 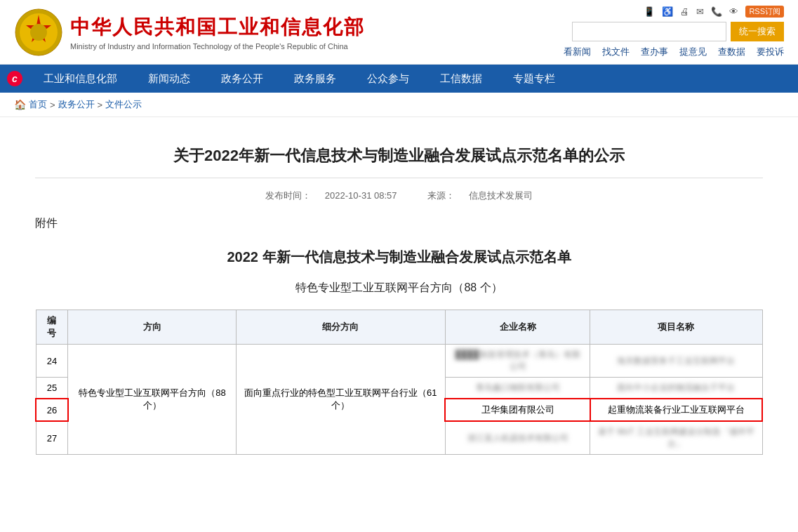 I want to click on rss-badge: RSS订阅, so click(x=765, y=11).